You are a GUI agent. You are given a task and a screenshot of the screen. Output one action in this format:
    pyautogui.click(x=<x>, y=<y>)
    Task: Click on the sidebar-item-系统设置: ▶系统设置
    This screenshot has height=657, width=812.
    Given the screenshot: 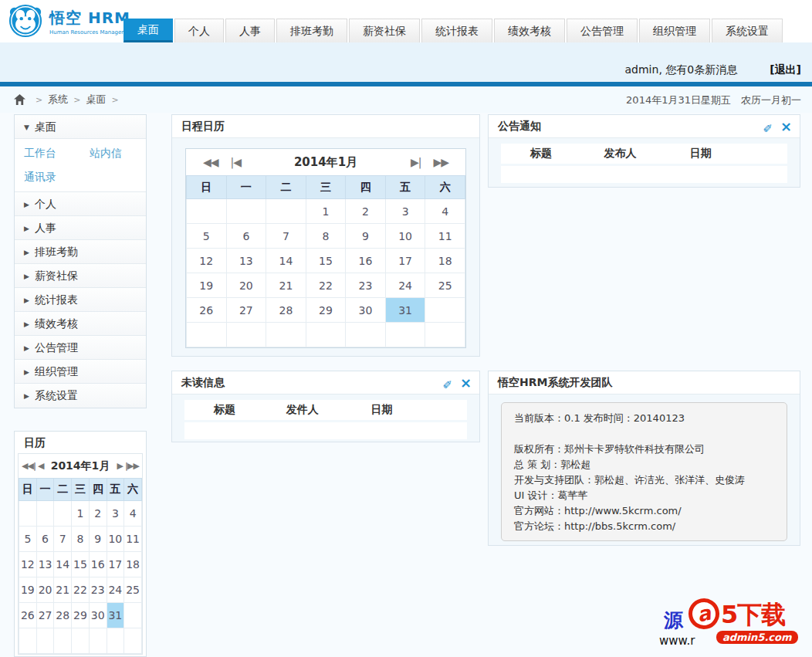 What is the action you would take?
    pyautogui.click(x=80, y=395)
    